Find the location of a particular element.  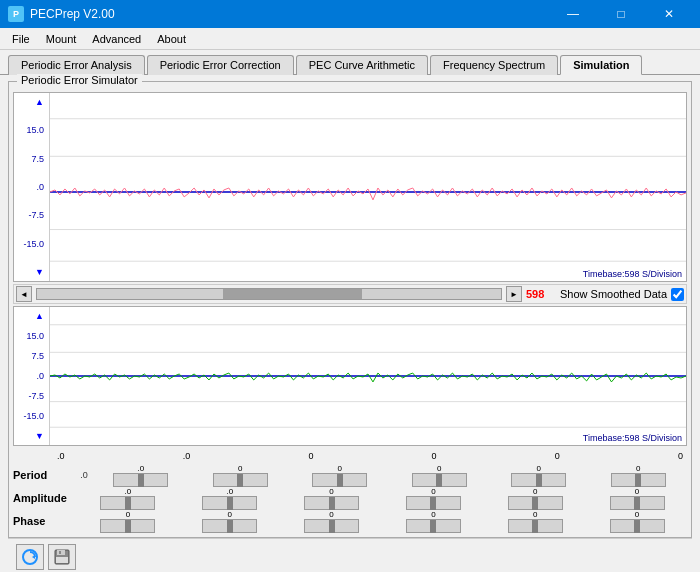

app-title: PECPrep V2.00 is located at coordinates (72, 14).